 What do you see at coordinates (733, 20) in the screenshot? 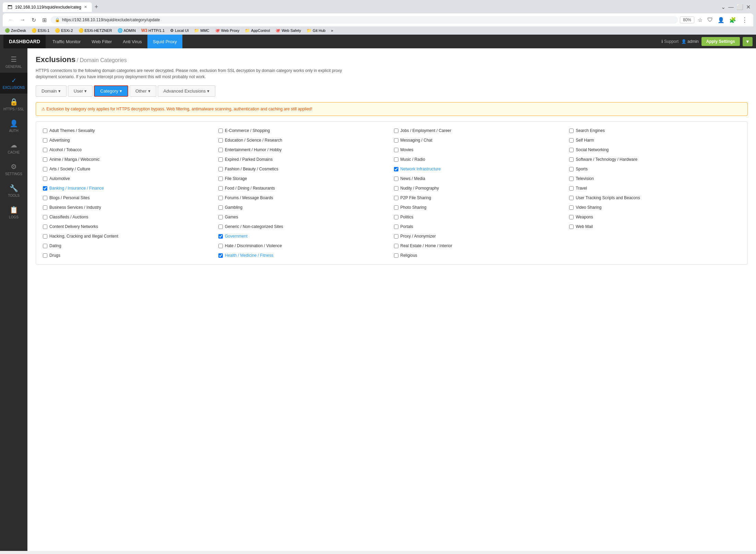
I see `extensions-icon: 🧩` at bounding box center [733, 20].